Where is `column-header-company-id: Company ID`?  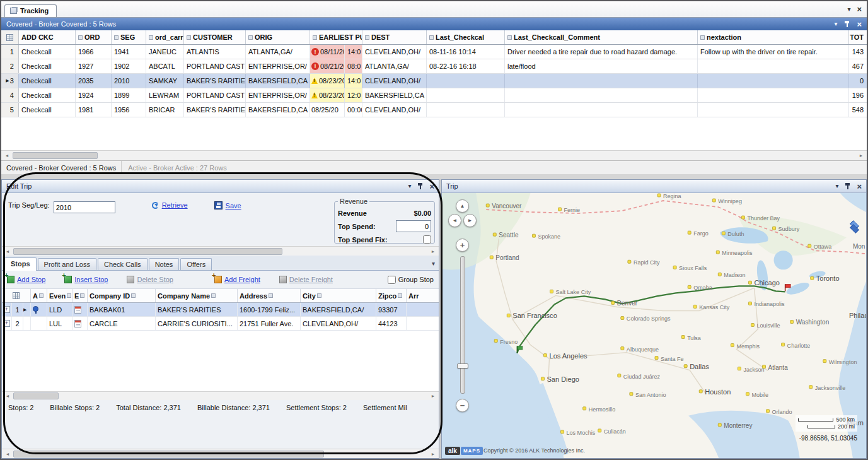
column-header-company-id: Company ID is located at coordinates (122, 295).